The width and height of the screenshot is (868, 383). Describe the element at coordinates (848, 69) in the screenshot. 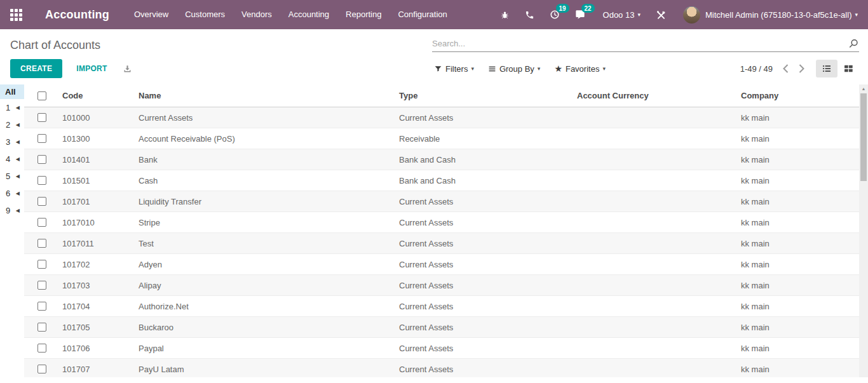

I see `kanban-view-button` at that location.